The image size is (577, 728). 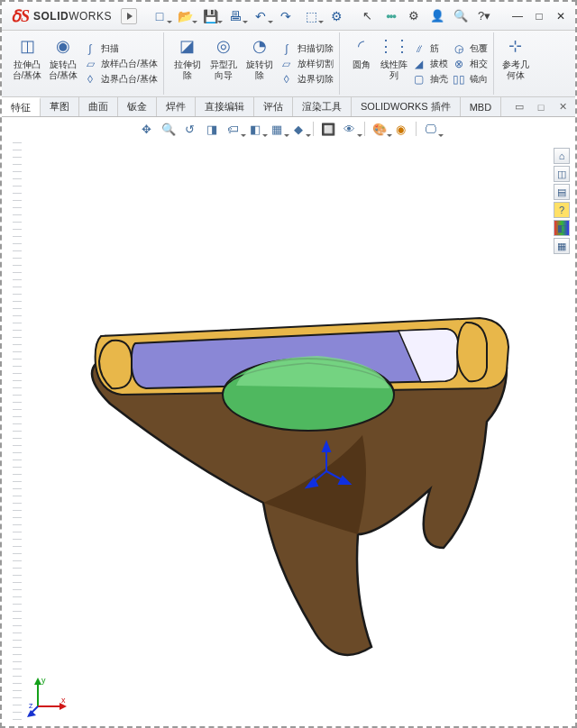 What do you see at coordinates (459, 49) in the screenshot?
I see `wrap-icon: ◶` at bounding box center [459, 49].